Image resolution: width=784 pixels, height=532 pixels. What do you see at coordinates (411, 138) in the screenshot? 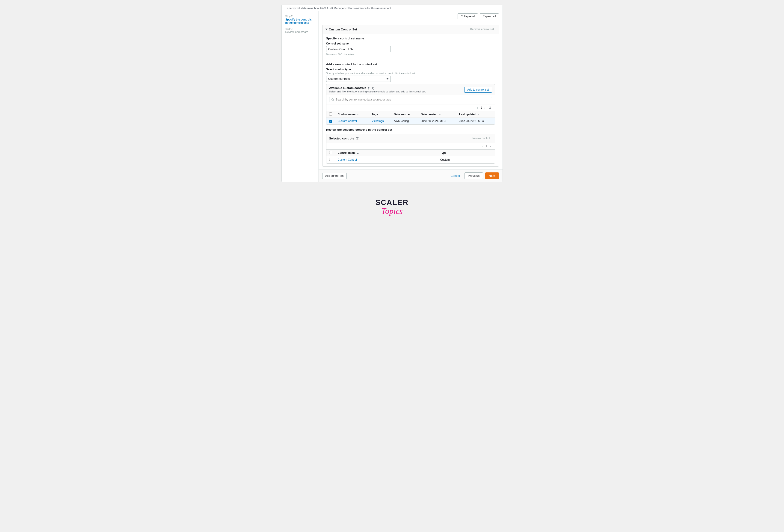
I see `selected-controls-header: Selected controls (1) Remove control` at bounding box center [411, 138].